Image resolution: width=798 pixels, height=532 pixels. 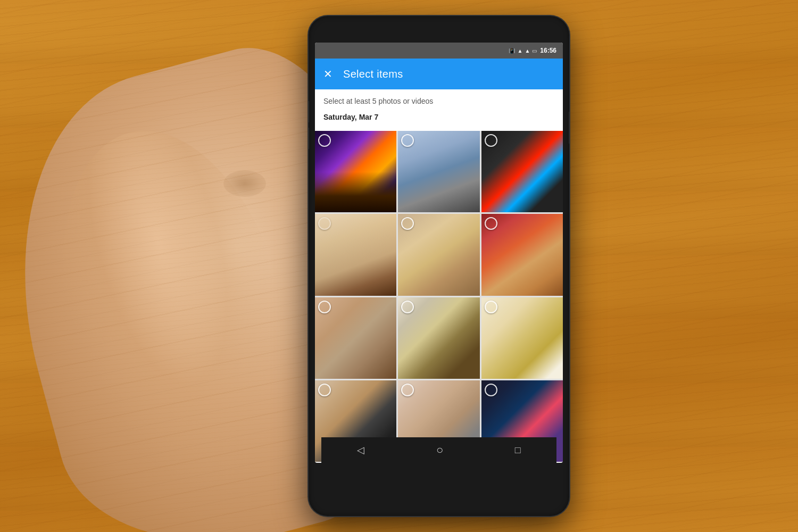 What do you see at coordinates (520, 51) in the screenshot?
I see `wifi-icon: ▲` at bounding box center [520, 51].